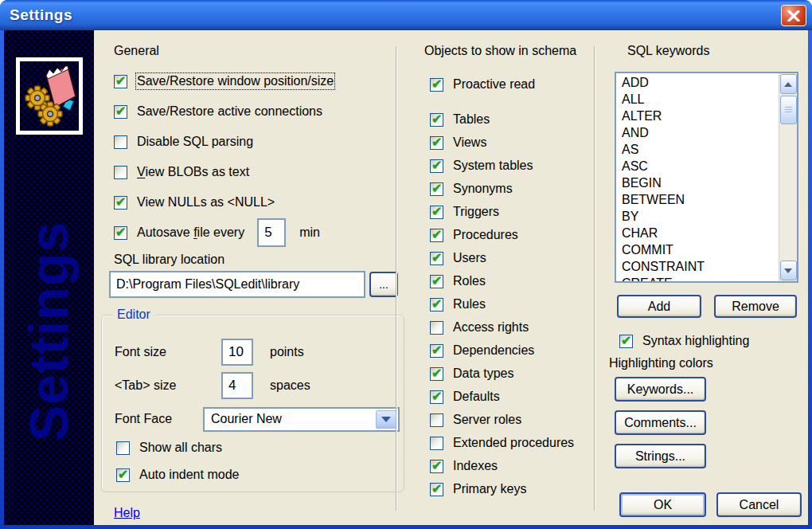 The height and width of the screenshot is (529, 812). I want to click on checkbox-defaults: Defaults, so click(511, 397).